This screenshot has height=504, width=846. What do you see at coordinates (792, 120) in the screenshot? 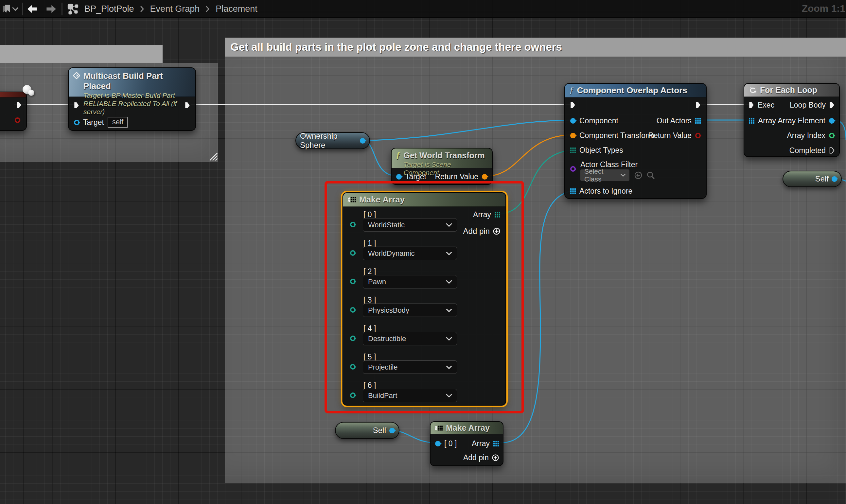
I see `node-for-each-loop: For Each Loop Exec Loop Body Array Array…` at bounding box center [792, 120].